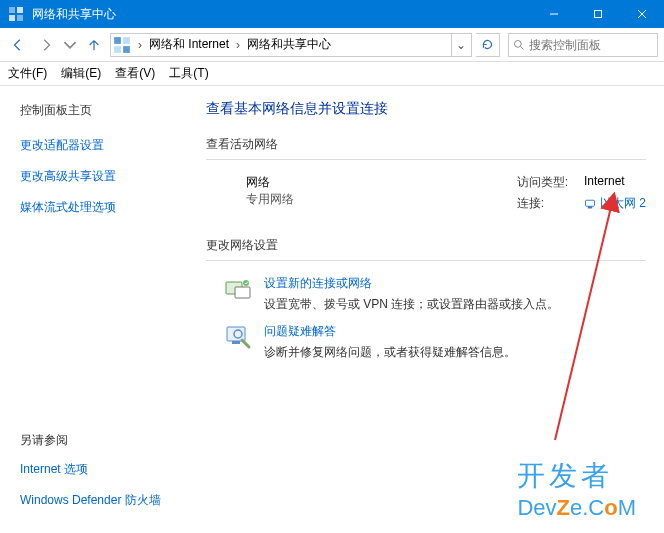 The image size is (664, 533). What do you see at coordinates (488, 45) in the screenshot?
I see `refresh-button` at bounding box center [488, 45].